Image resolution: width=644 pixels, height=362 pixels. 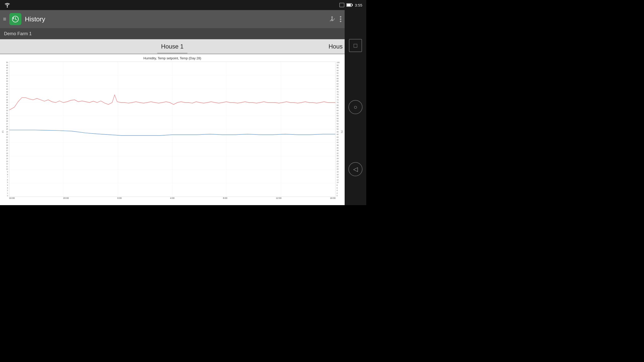 What do you see at coordinates (8, 5) in the screenshot?
I see `status-bar-left` at bounding box center [8, 5].